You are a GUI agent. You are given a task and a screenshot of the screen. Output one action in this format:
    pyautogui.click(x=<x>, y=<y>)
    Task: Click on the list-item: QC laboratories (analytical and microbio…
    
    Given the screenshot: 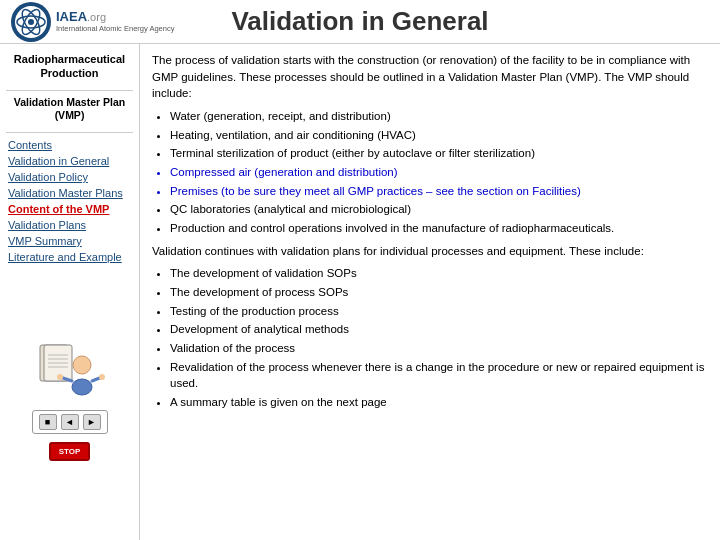 What is the action you would take?
    pyautogui.click(x=439, y=210)
    